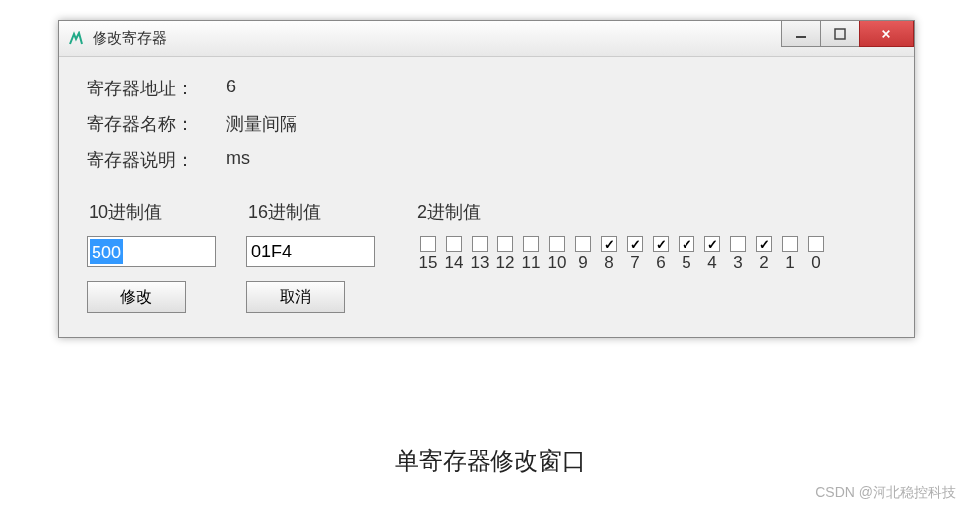  I want to click on cancel-button: 取消, so click(295, 297).